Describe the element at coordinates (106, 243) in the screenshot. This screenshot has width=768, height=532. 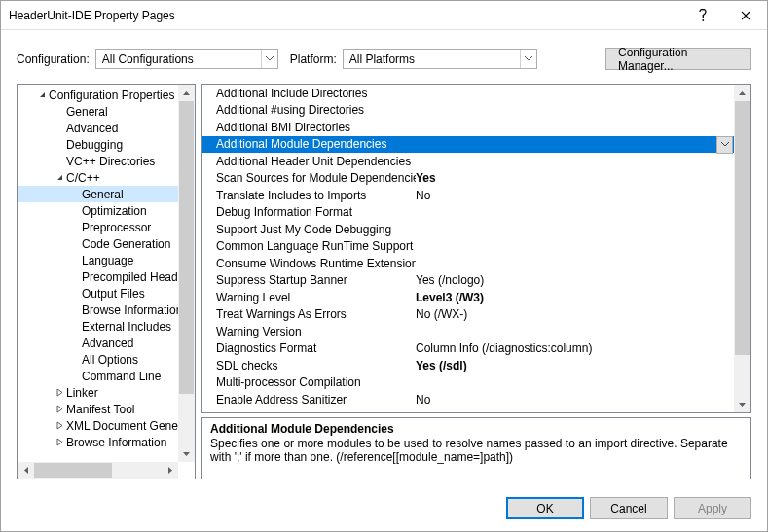
I see `tree-item: Code Generation` at that location.